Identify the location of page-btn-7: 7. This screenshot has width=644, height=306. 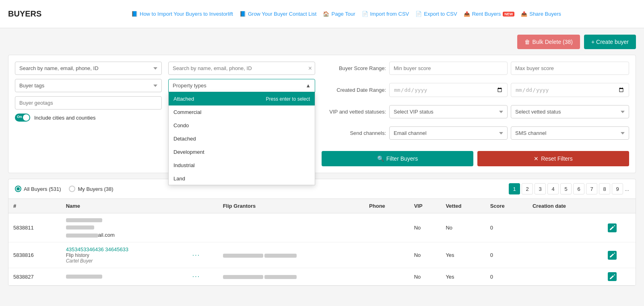
(592, 189).